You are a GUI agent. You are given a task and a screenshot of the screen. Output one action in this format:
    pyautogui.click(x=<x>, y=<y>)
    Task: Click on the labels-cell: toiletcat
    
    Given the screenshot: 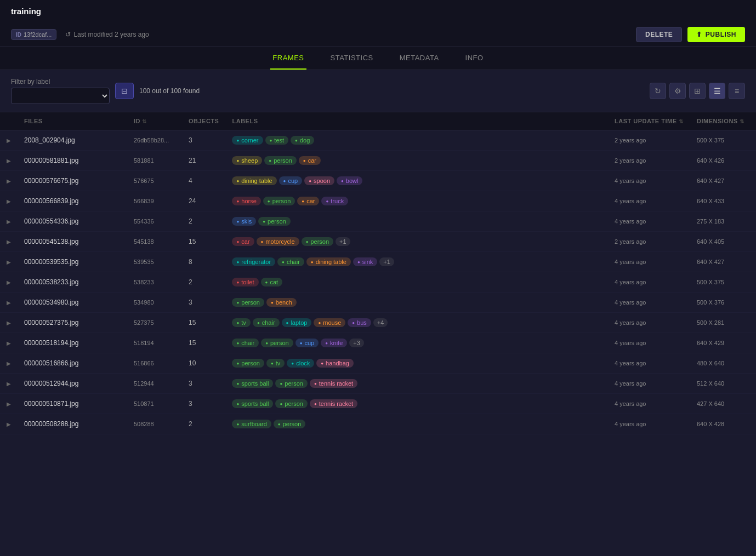 What is the action you would take?
    pyautogui.click(x=417, y=282)
    